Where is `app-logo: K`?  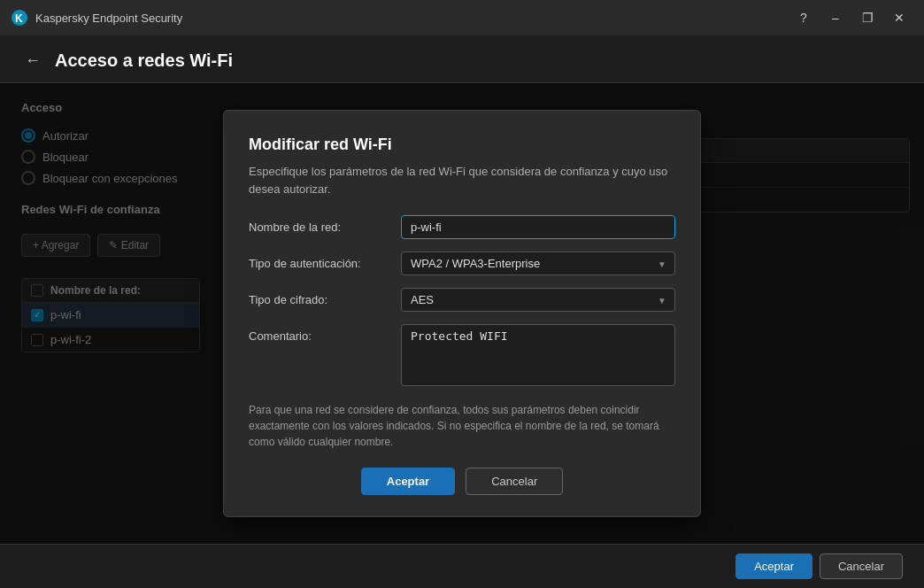 app-logo: K is located at coordinates (19, 18).